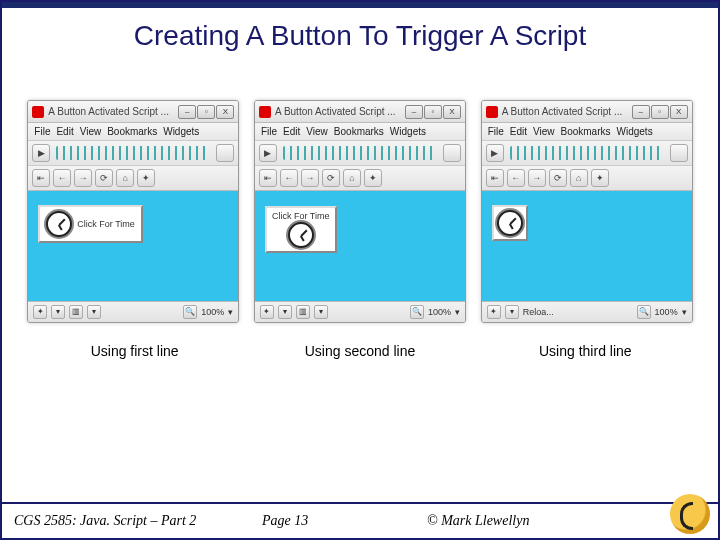  Describe the element at coordinates (360, 36) in the screenshot. I see `slide-title: Creating A Button To Trigger A Script` at that location.